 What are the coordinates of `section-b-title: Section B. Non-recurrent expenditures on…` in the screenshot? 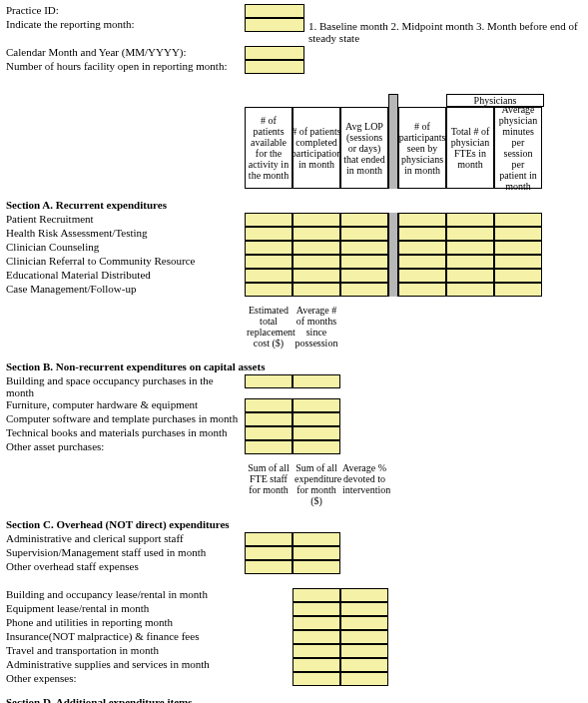 It's located at (297, 366).